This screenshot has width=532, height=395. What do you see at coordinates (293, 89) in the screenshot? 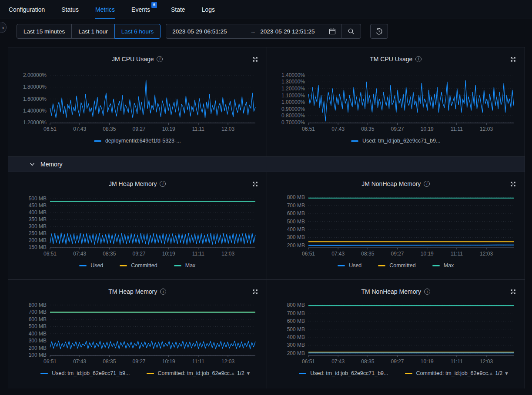
I see `svg-text: 1.20000%` at bounding box center [293, 89].